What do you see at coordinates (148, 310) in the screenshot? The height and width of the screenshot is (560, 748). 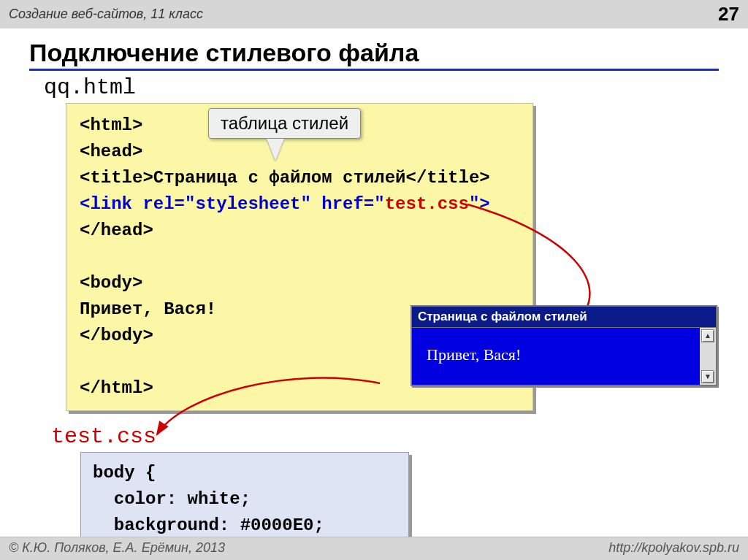 I see `code-text: Привет, Вася!` at bounding box center [148, 310].